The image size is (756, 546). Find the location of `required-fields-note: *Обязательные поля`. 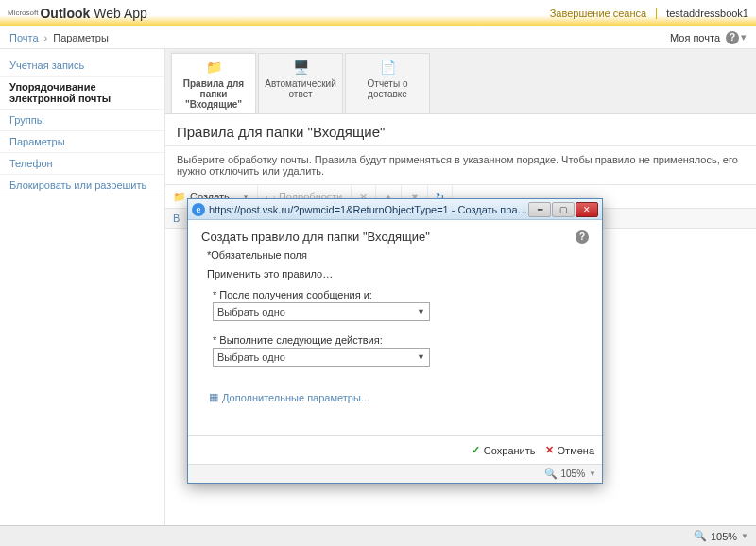

required-fields-note: *Обязательные поля is located at coordinates (398, 255).